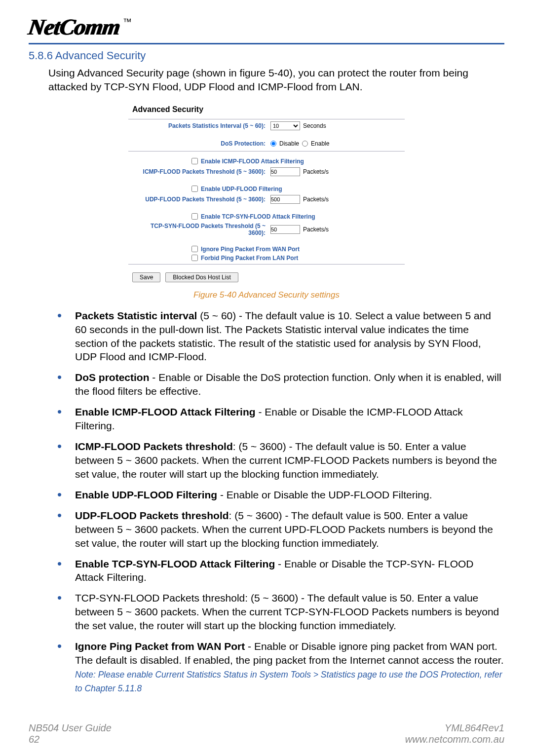  I want to click on tcp-threshold-label: TCP-SYN-FLOOD Packets Threshold (5 ~ 360…, so click(201, 229).